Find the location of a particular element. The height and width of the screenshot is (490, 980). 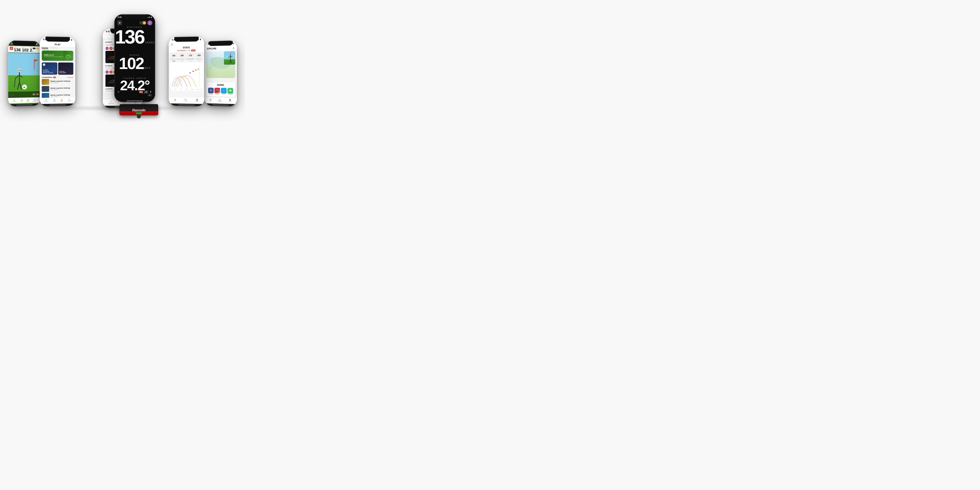

phone-explore: 9:41 ▲▲▲▮ EXPLORE ⬆ 71 RICKIE F. 62.com is located at coordinates (221, 74).